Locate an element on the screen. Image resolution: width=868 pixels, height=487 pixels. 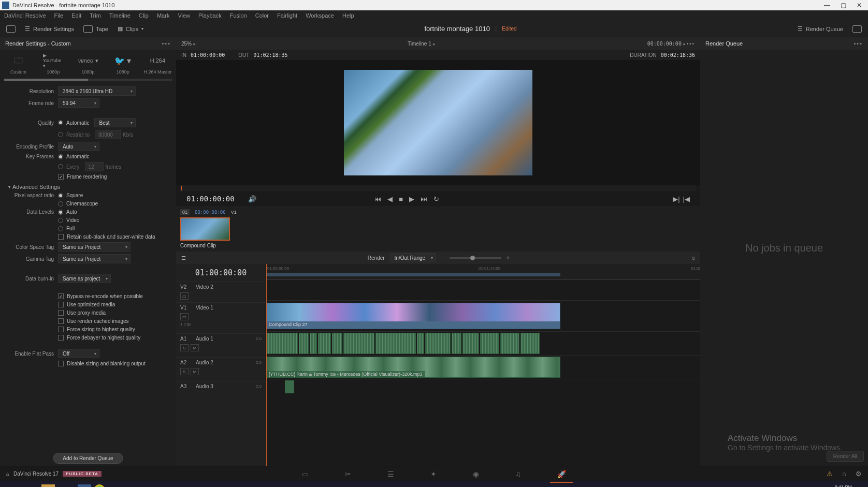
gamma-dropdown: Same as Project is located at coordinates (94, 259).